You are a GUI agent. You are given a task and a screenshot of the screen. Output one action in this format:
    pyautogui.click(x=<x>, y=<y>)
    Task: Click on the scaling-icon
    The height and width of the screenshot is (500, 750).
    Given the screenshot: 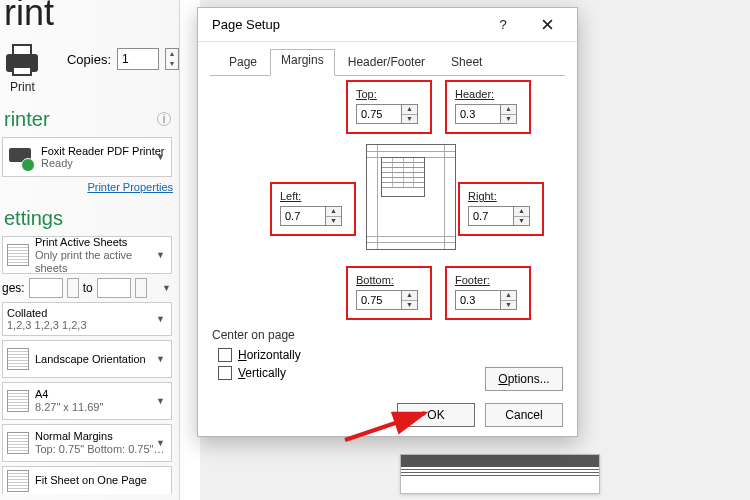 What is the action you would take?
    pyautogui.click(x=18, y=481)
    